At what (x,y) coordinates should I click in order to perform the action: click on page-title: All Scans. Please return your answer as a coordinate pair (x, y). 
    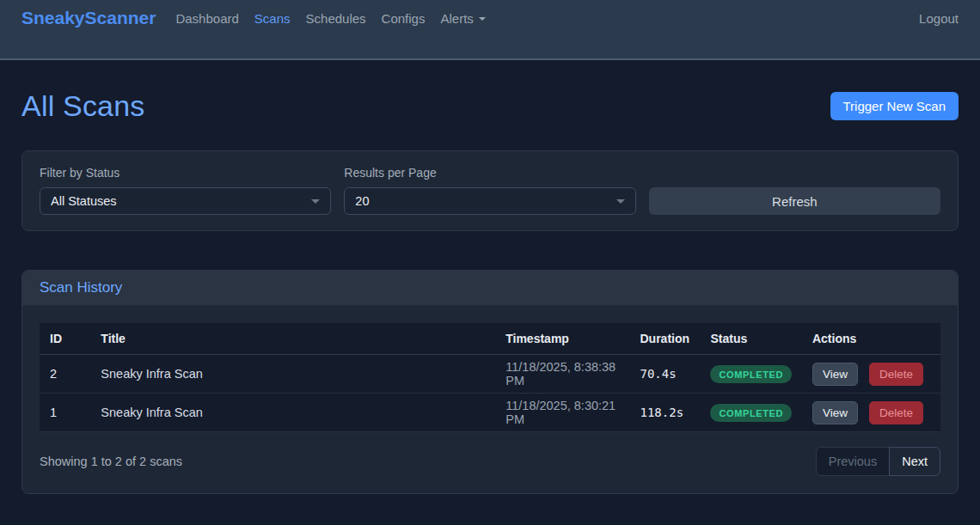
    Looking at the image, I should click on (83, 107).